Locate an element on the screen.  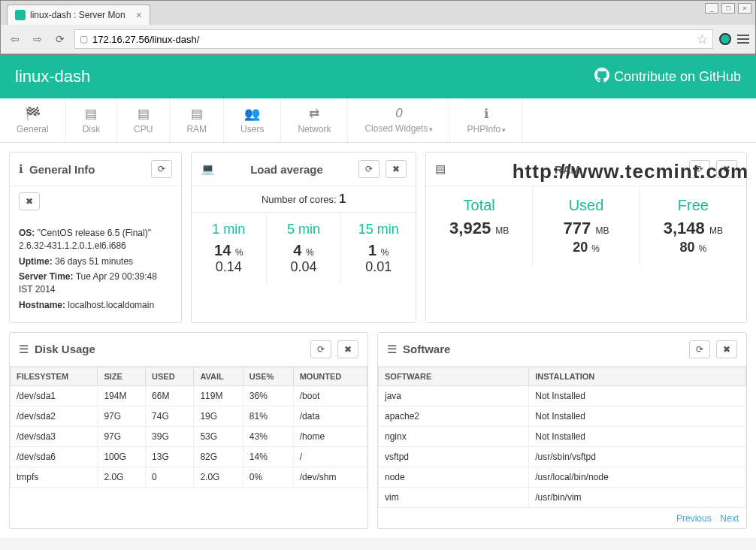
back-button: ⇦ is located at coordinates (15, 39).